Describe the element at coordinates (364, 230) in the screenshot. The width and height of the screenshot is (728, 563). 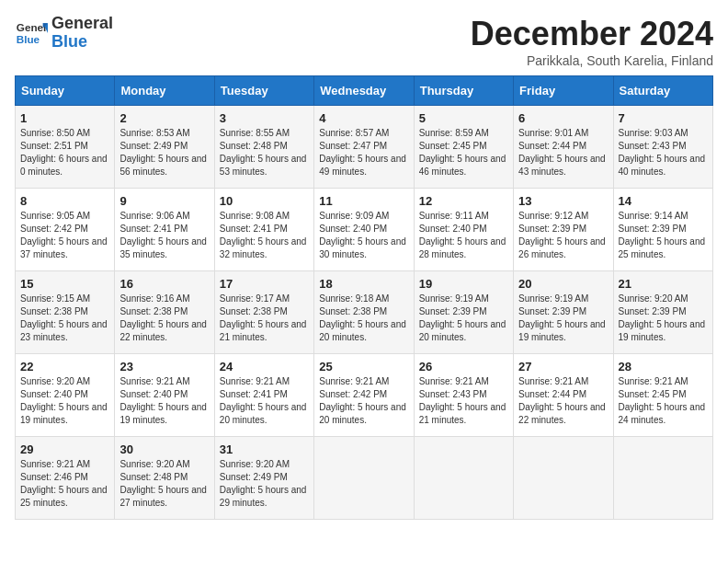
I see `calendar-cell: 11 Sunrise: 9:09 AM Sunset: 2:40 PM Dayl…` at that location.